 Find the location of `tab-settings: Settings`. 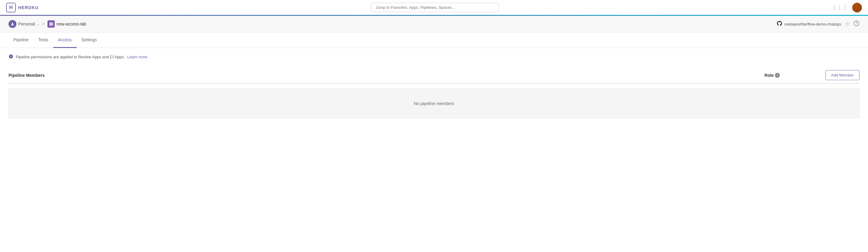

tab-settings: Settings is located at coordinates (89, 40).